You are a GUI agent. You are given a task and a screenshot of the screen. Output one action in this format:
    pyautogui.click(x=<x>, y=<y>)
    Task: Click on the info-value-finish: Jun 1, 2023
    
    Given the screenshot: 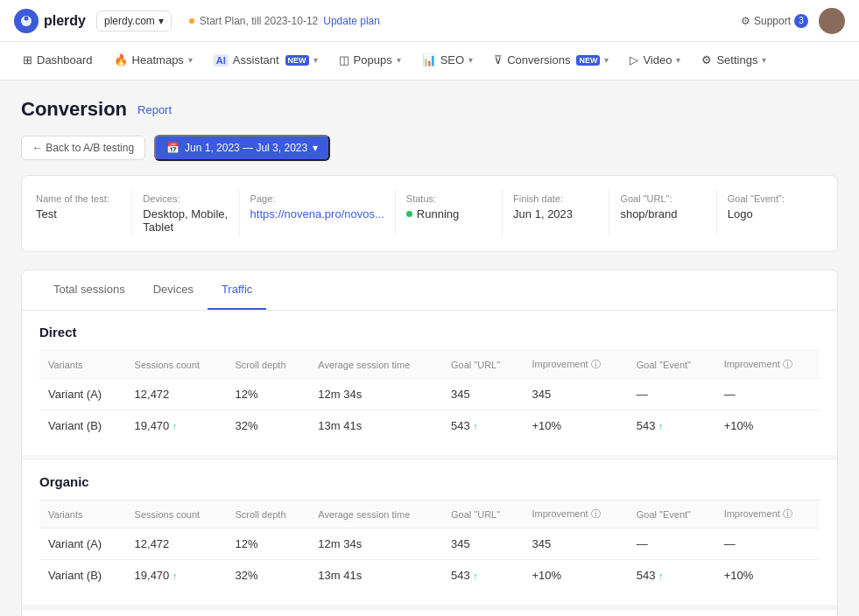 What is the action you would take?
    pyautogui.click(x=555, y=214)
    